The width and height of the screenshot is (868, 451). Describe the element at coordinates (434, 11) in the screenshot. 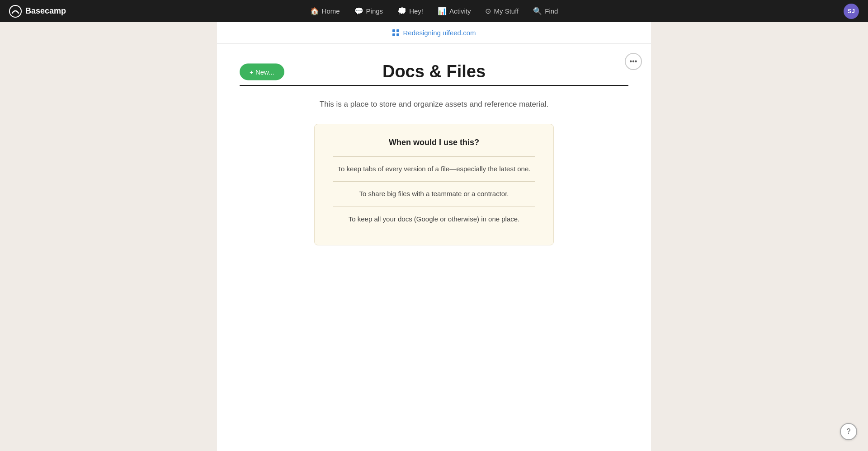

I see `top-navigation: Basecamp 🏠 Home 💬 Pings 💭 Hey! 📊 Activit…` at that location.